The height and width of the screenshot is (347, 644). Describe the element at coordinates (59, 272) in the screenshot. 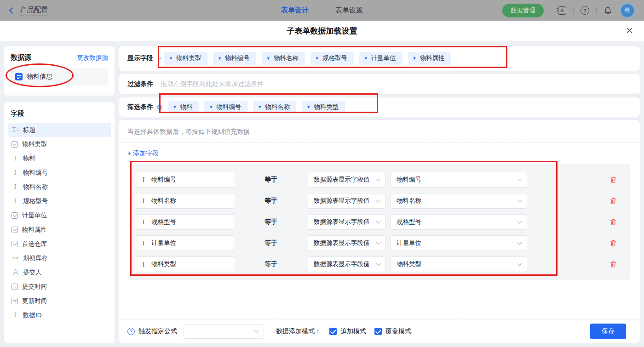

I see `field-list-item: 提交人` at that location.